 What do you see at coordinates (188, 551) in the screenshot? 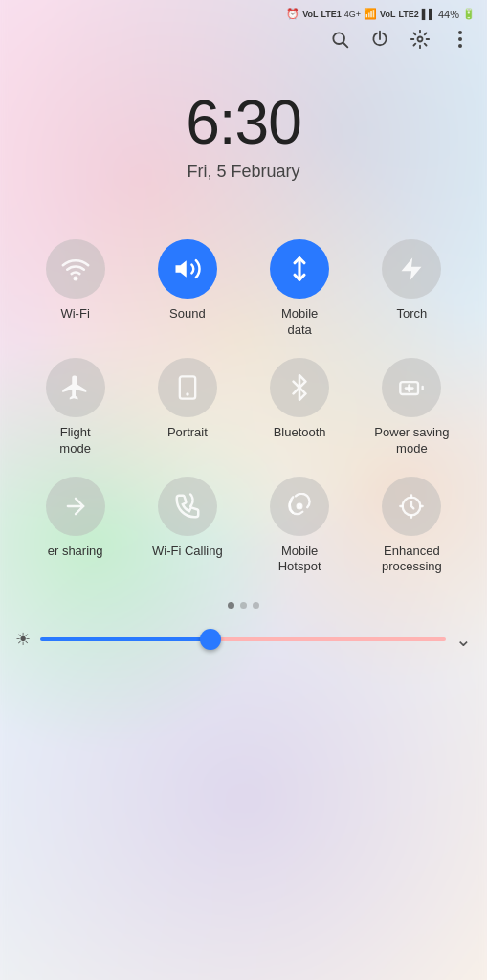
I see `wifi-calling-label: Wi-Fi Calling` at bounding box center [188, 551].